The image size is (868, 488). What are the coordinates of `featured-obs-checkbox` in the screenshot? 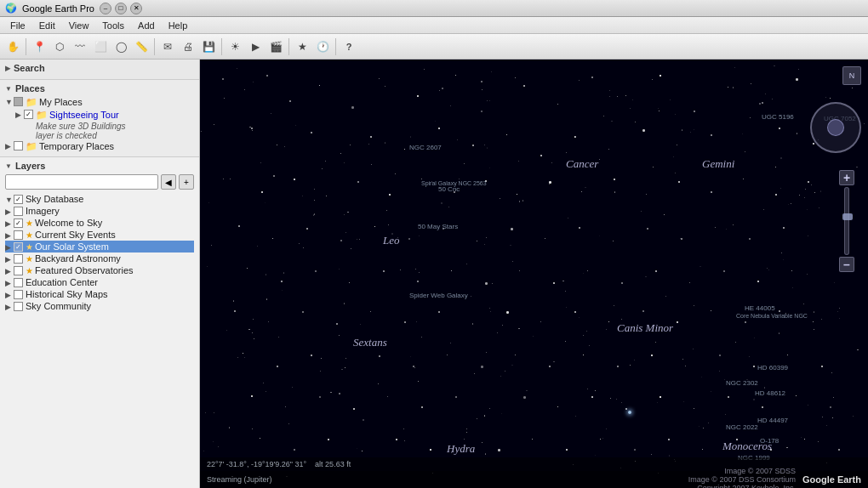 It's located at (19, 270).